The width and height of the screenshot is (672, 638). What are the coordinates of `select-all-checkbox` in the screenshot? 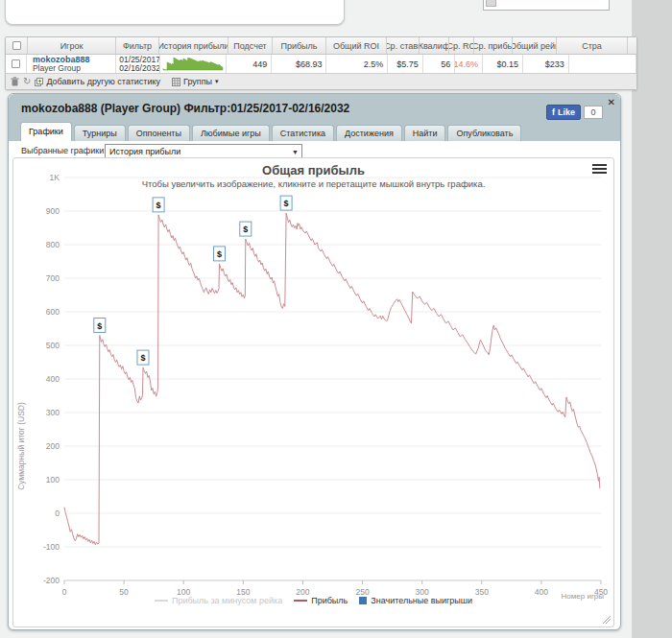 It's located at (17, 46).